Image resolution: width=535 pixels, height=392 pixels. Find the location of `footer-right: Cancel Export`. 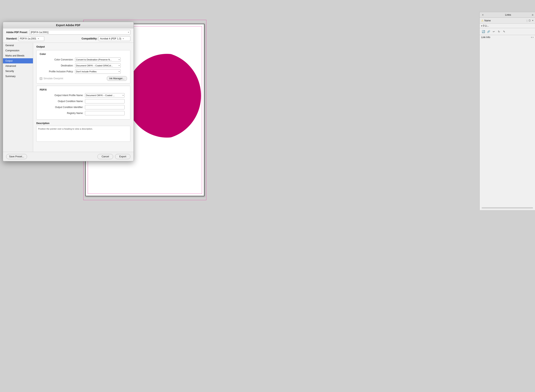

footer-right: Cancel Export is located at coordinates (114, 157).